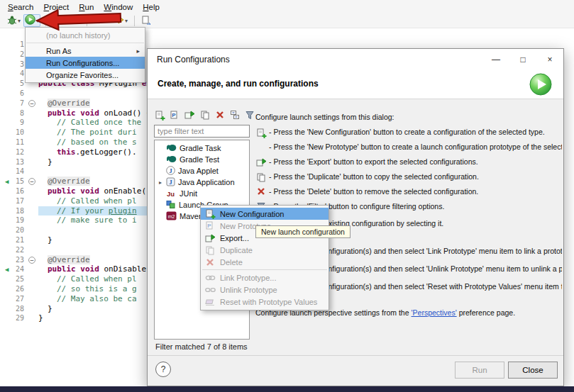 This screenshot has height=392, width=574. Describe the element at coordinates (202, 148) in the screenshot. I see `tree-item-gradle-task: Gradle Task` at that location.